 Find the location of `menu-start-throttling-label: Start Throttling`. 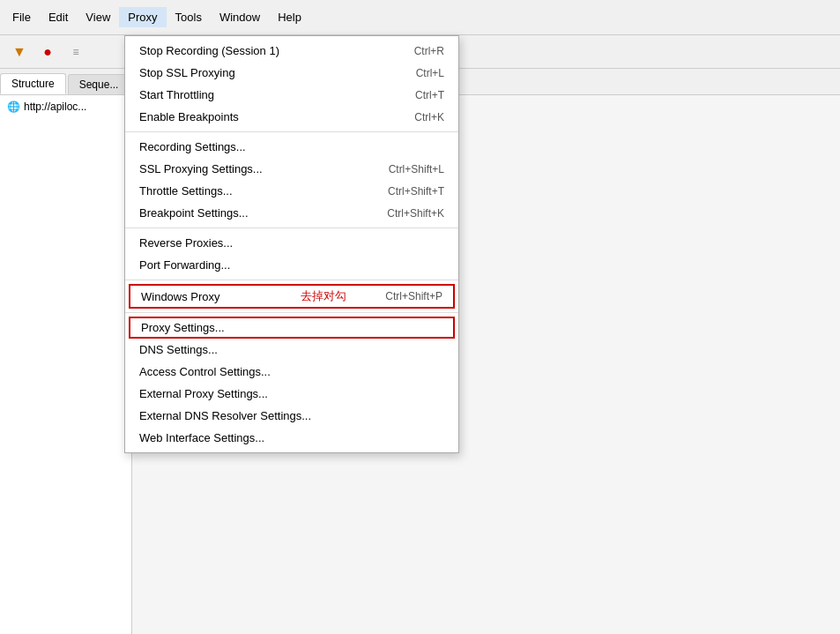

menu-start-throttling-label: Start Throttling is located at coordinates (259, 95).